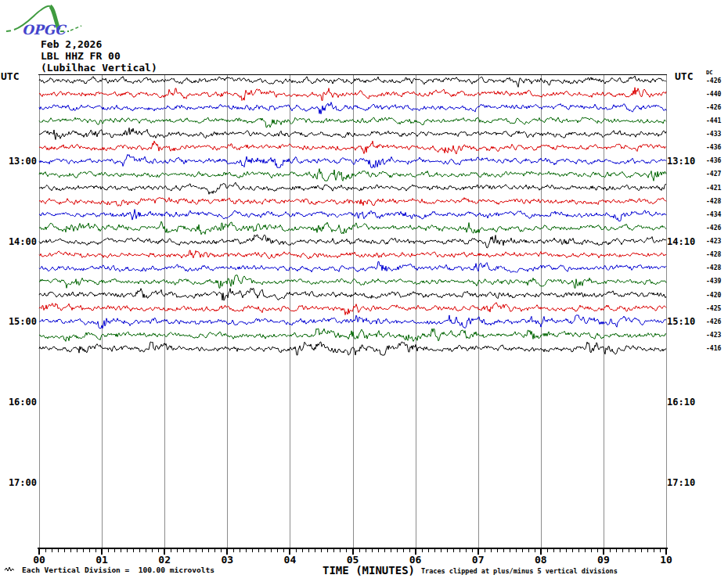  What do you see at coordinates (520, 571) in the screenshot?
I see `clip-note: Traces clipped at plus/minus 5 vertical …` at bounding box center [520, 571].